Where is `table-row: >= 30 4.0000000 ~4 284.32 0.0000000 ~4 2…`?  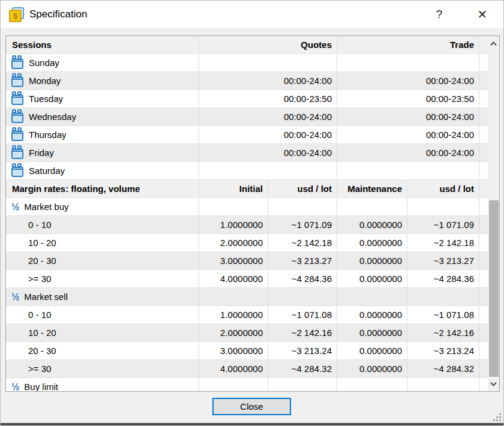 table-row: >= 30 4.0000000 ~4 284.32 0.0000000 ~4 2… is located at coordinates (247, 369).